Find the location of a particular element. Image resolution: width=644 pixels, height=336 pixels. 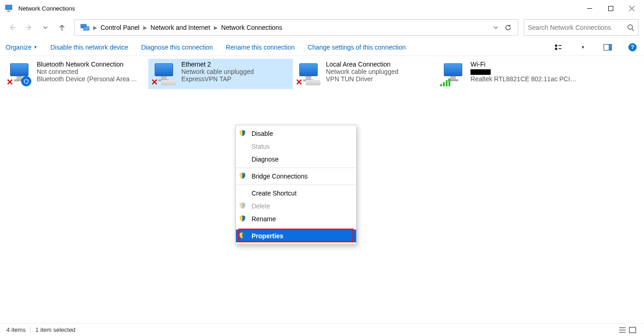

close-button is located at coordinates (632, 8).